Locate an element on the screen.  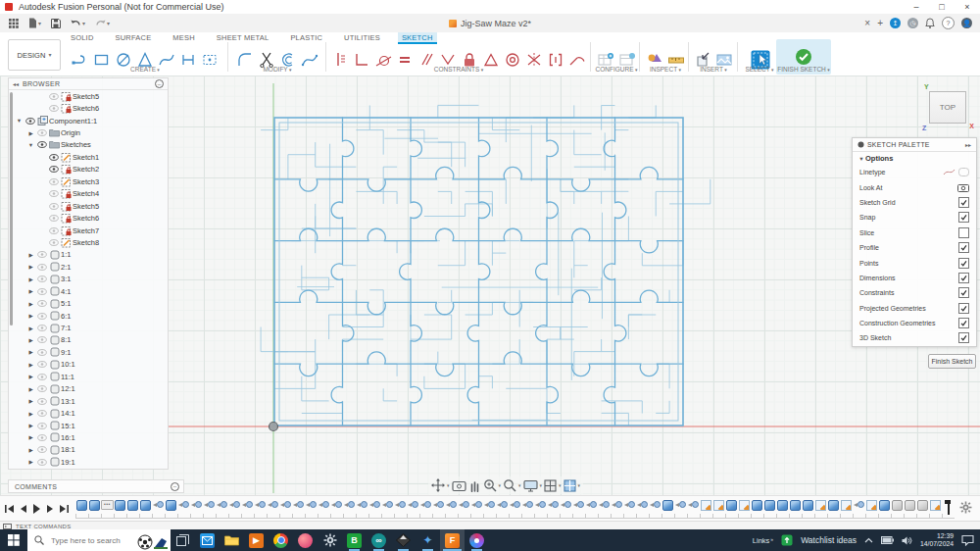
browser-row-9-1: ▶9:1 is located at coordinates (88, 352).